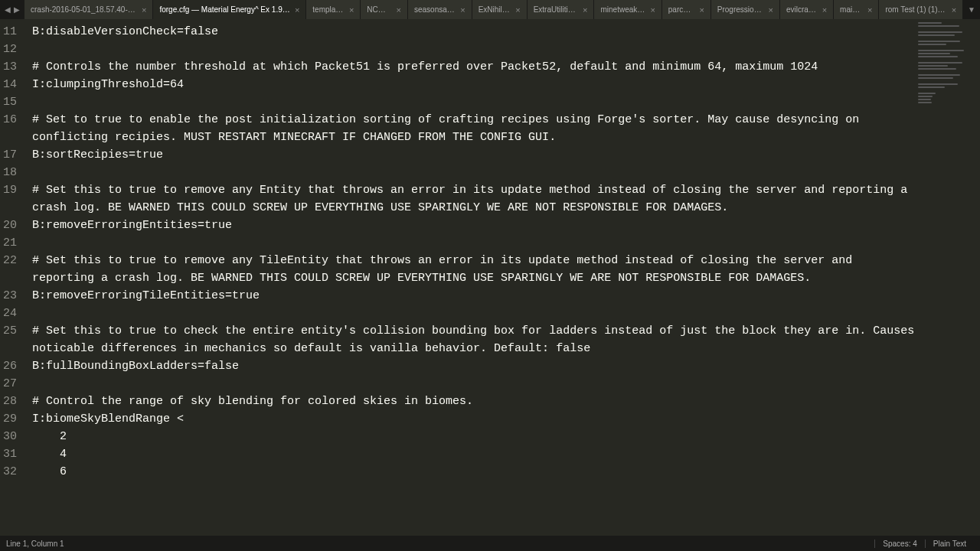 Image resolution: width=980 pixels, height=551 pixels. Describe the element at coordinates (851, 9) in the screenshot. I see `tab-label: main.cfg` at that location.